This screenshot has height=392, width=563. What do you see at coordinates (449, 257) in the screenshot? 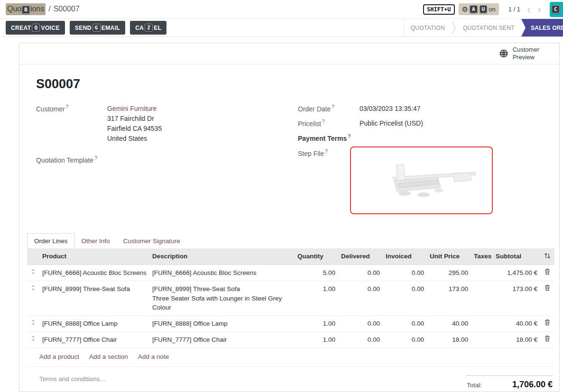
I see `unit-price-column-header: Unit Price` at bounding box center [449, 257].